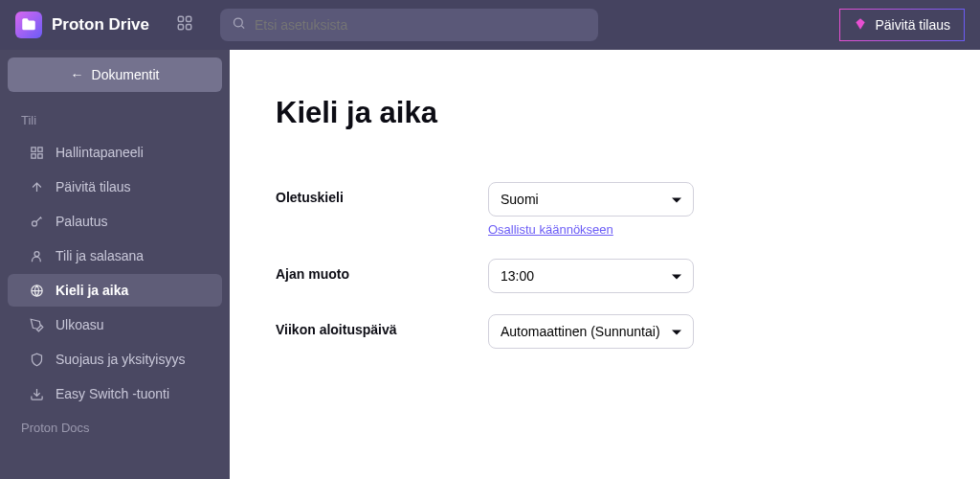 The image size is (980, 479). Describe the element at coordinates (82, 25) in the screenshot. I see `brand: Proton Drive` at that location.